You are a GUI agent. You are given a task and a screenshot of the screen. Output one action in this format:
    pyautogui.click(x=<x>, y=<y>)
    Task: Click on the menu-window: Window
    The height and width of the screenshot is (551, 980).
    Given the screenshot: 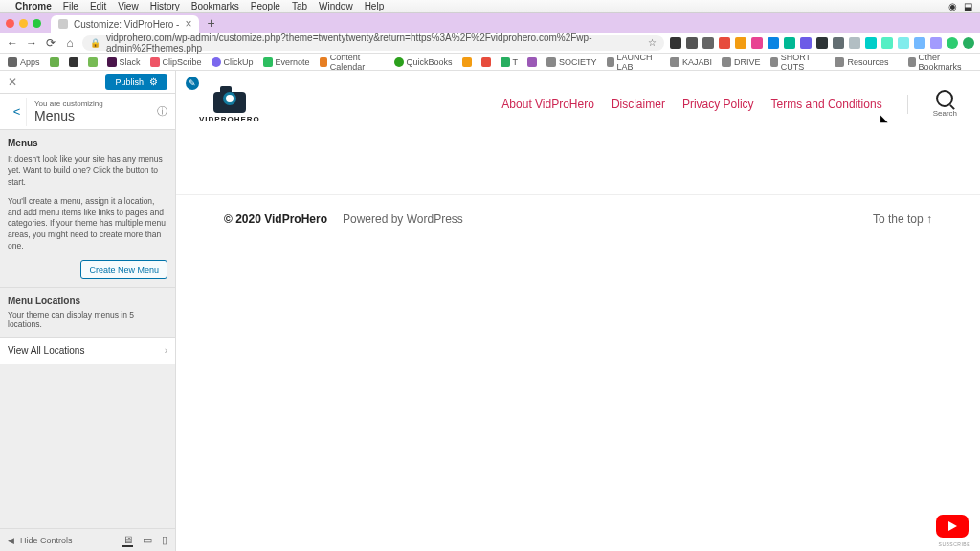 What is the action you would take?
    pyautogui.click(x=336, y=6)
    